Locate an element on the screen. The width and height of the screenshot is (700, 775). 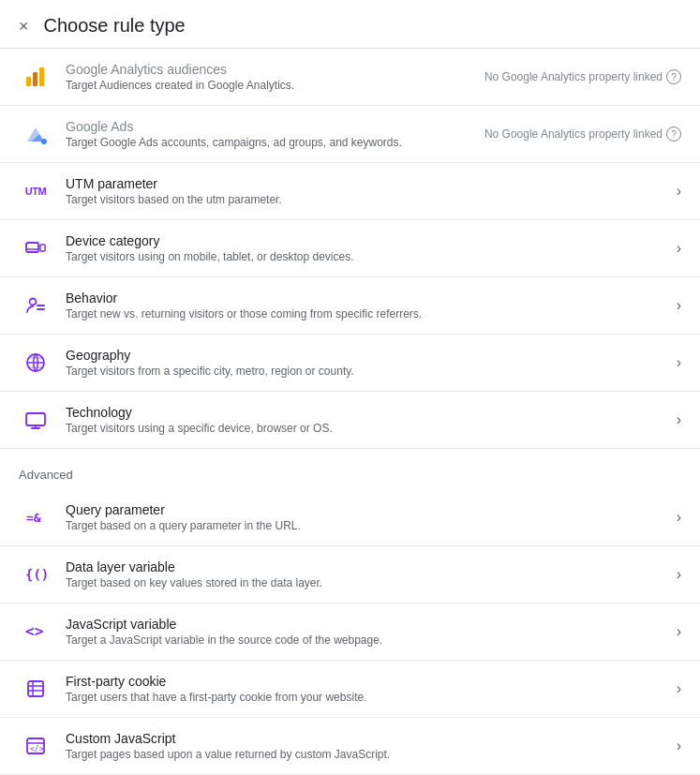
rule-name: Geography is located at coordinates (367, 355).